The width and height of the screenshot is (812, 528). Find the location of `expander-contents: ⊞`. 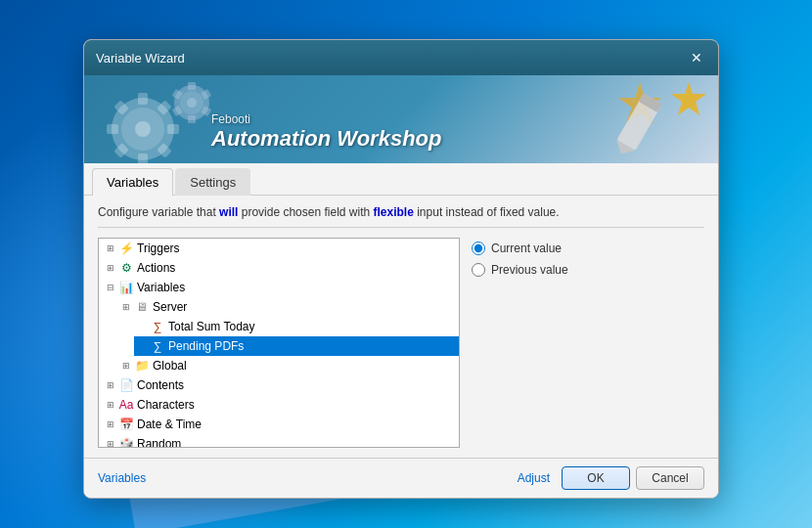

expander-contents: ⊞ is located at coordinates (111, 385).